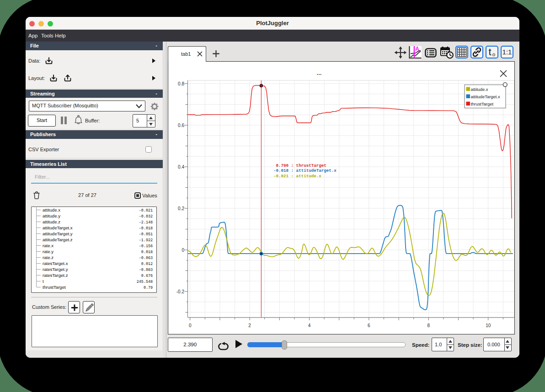  What do you see at coordinates (48, 258) in the screenshot?
I see `svg-text: rate.z` at bounding box center [48, 258].